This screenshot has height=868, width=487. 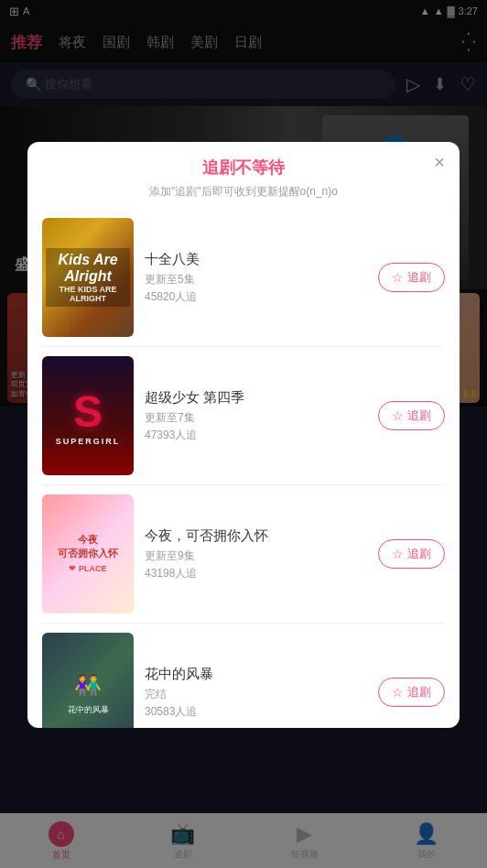 I want to click on follow-button-2: ☆ 追剧, so click(x=412, y=416).